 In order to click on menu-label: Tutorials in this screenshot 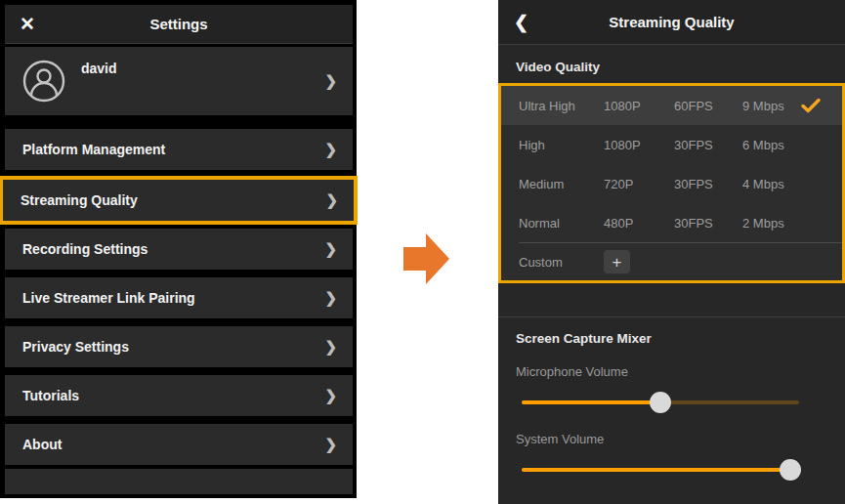, I will do `click(51, 396)`.